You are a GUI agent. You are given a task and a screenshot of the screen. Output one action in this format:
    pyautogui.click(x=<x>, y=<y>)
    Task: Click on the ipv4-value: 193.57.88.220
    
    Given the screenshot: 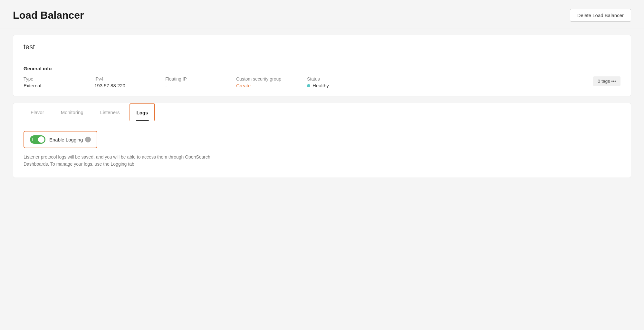 What is the action you would take?
    pyautogui.click(x=123, y=86)
    